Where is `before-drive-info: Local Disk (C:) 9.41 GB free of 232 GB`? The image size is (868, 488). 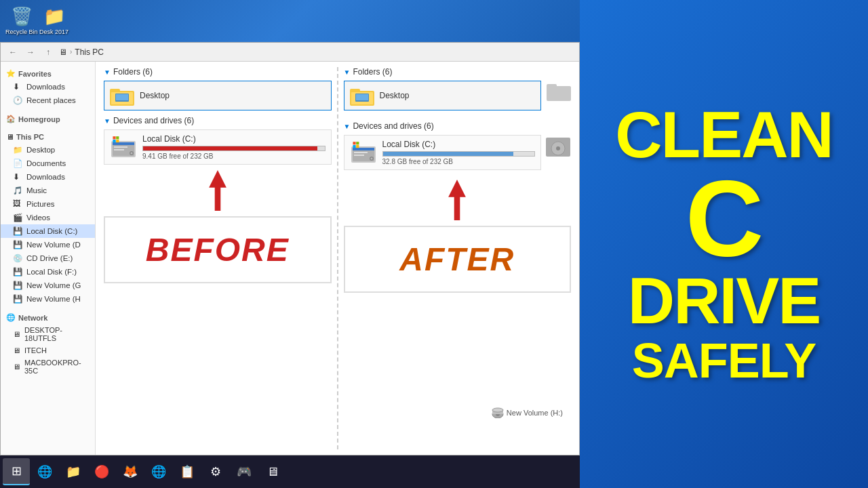
before-drive-info: Local Disk (C:) 9.41 GB free of 232 GB is located at coordinates (234, 147).